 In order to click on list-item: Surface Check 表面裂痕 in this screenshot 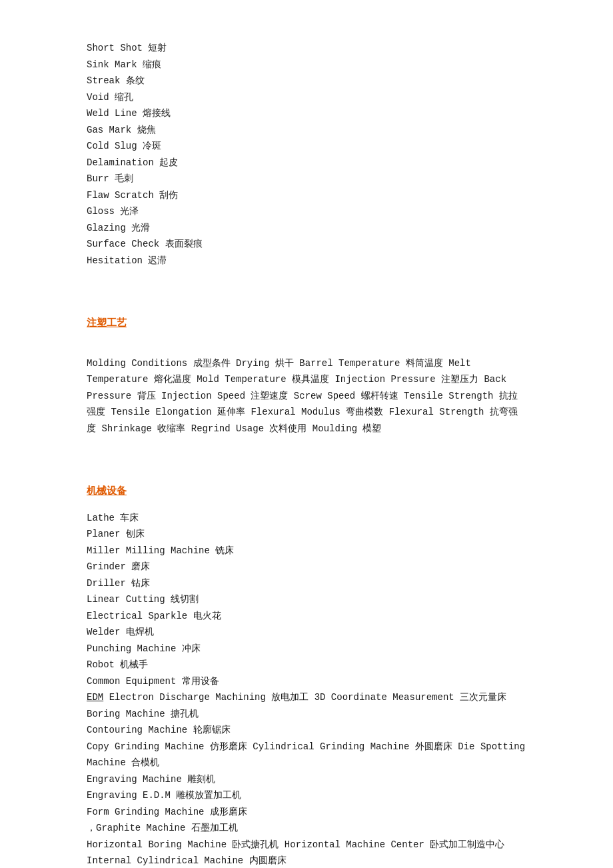, I will do `click(306, 244)`.